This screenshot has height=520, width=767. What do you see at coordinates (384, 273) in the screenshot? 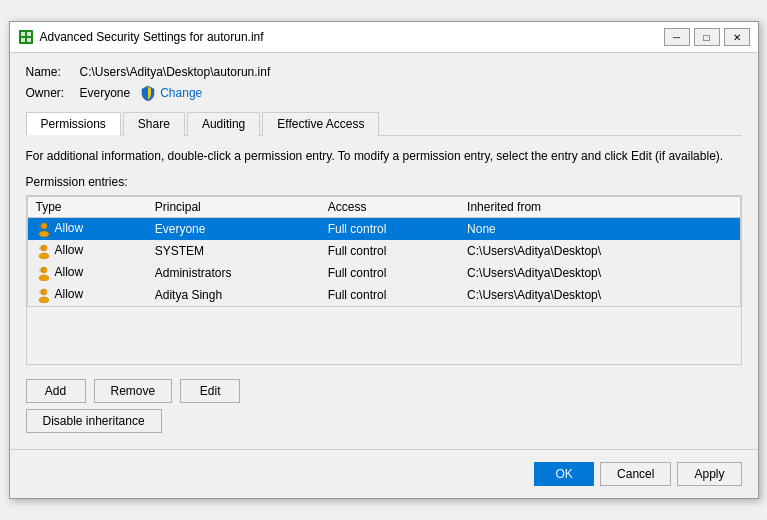
I see `table-row: AllowAdministratorsFull controlC:\Users\…` at bounding box center [384, 273].